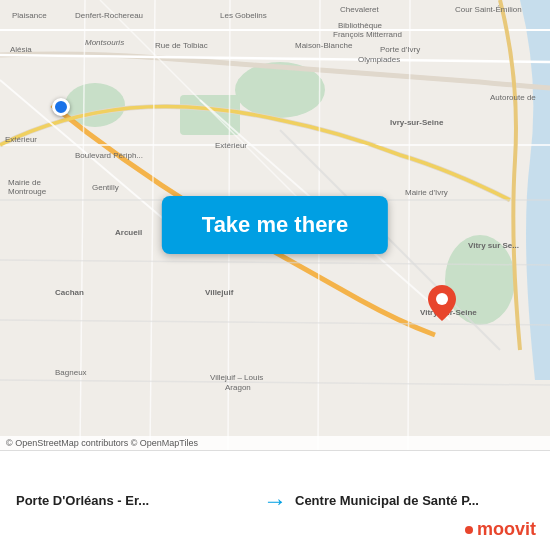  What do you see at coordinates (426, 192) in the screenshot?
I see `svg-text: Mairie d'Ivry` at bounding box center [426, 192].